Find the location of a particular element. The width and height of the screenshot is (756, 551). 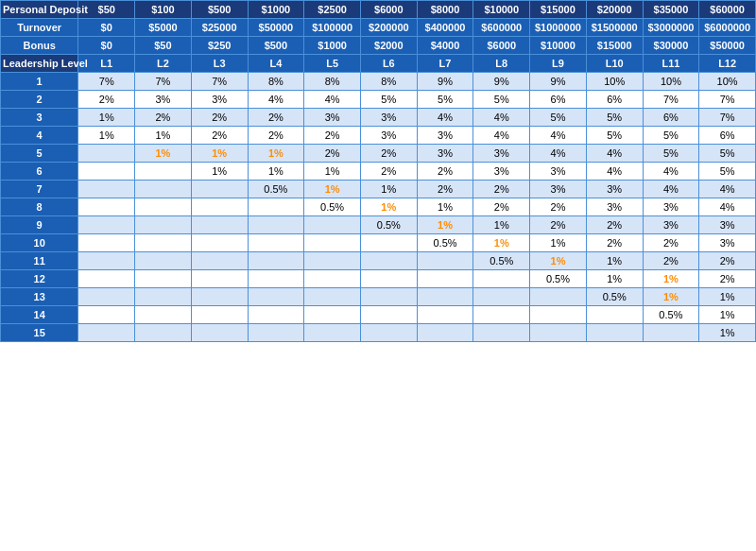

cell-r13-c10: 0.5% is located at coordinates (671, 316).